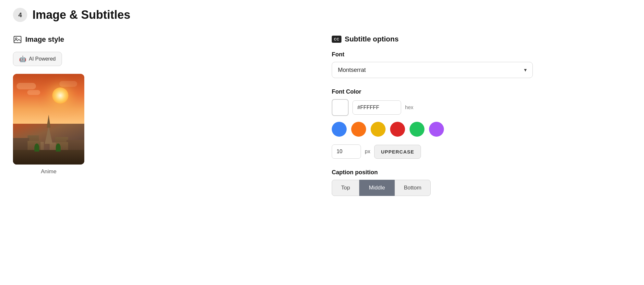 This screenshot has height=285, width=644. What do you see at coordinates (481, 108) in the screenshot?
I see `color-input-row: hex` at bounding box center [481, 108].